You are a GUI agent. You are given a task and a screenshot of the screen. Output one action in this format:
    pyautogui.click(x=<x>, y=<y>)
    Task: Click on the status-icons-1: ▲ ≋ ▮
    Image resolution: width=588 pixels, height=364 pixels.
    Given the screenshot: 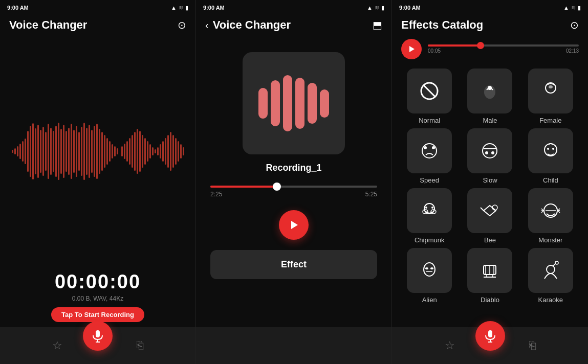 What is the action you would take?
    pyautogui.click(x=180, y=8)
    